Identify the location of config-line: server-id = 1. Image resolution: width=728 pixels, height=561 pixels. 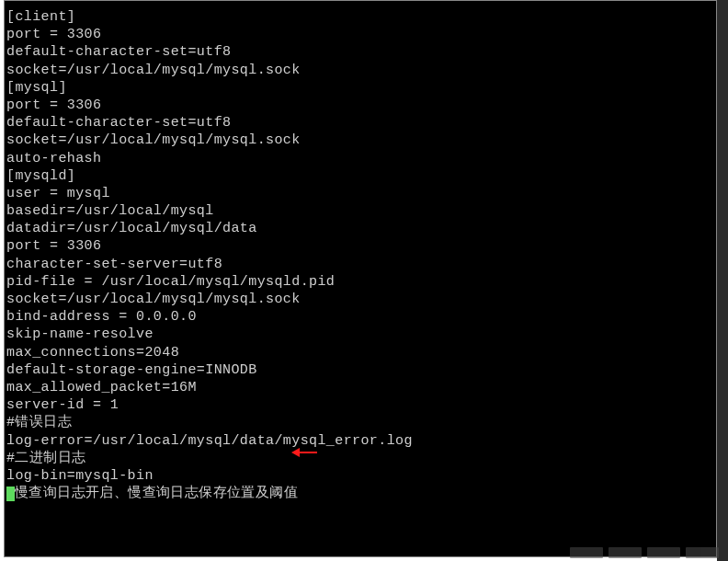
(360, 405).